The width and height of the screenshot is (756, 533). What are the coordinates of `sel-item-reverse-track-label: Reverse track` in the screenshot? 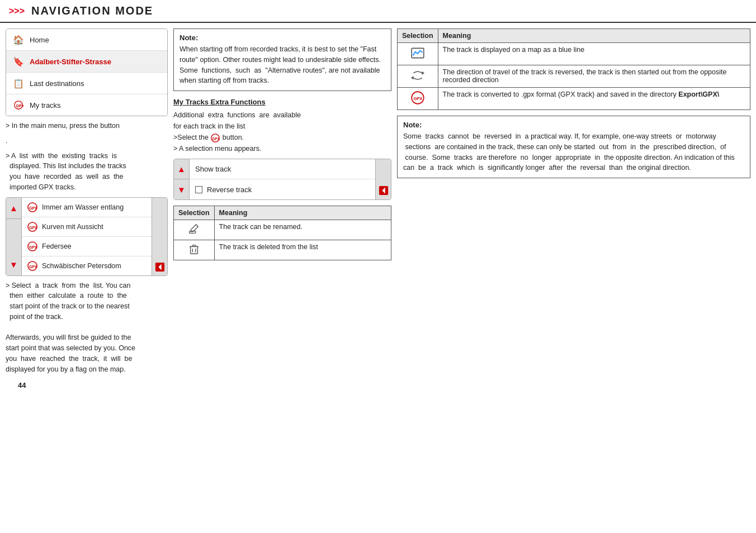 It's located at (229, 190).